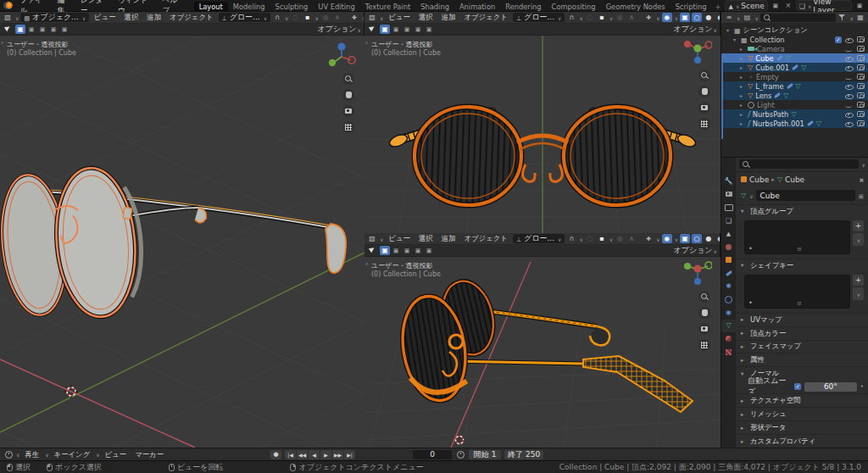 This screenshot has width=868, height=473. What do you see at coordinates (795, 49) in the screenshot?
I see `row-camera: Camera` at bounding box center [795, 49].